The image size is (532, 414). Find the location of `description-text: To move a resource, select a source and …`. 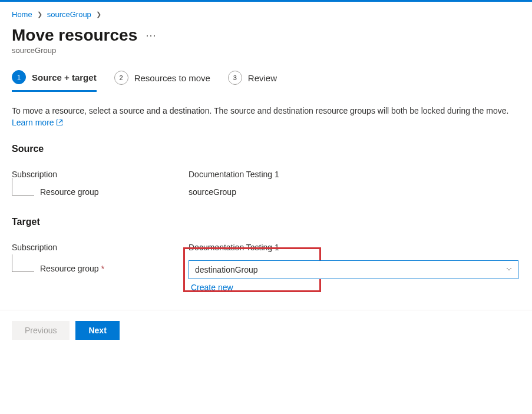

description-text: To move a resource, select a source and … is located at coordinates (266, 117).